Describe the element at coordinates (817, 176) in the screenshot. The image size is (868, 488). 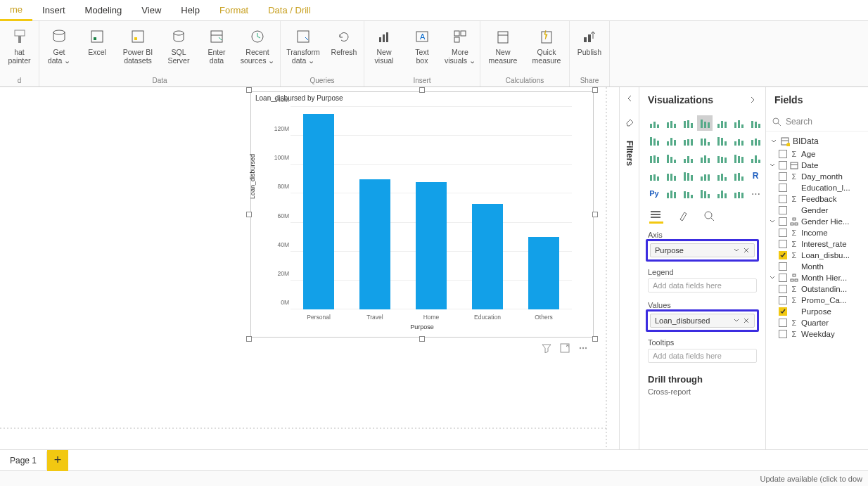
I see `field-daymonth: ΣDay_month` at that location.